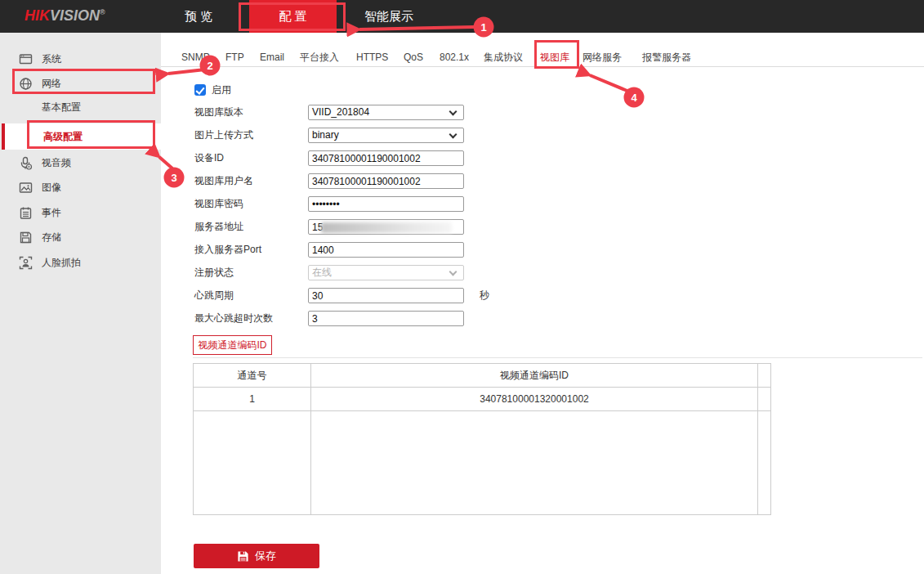 The height and width of the screenshot is (574, 924). What do you see at coordinates (80, 163) in the screenshot?
I see `sidebar-item-audio-video: 视音频` at bounding box center [80, 163].